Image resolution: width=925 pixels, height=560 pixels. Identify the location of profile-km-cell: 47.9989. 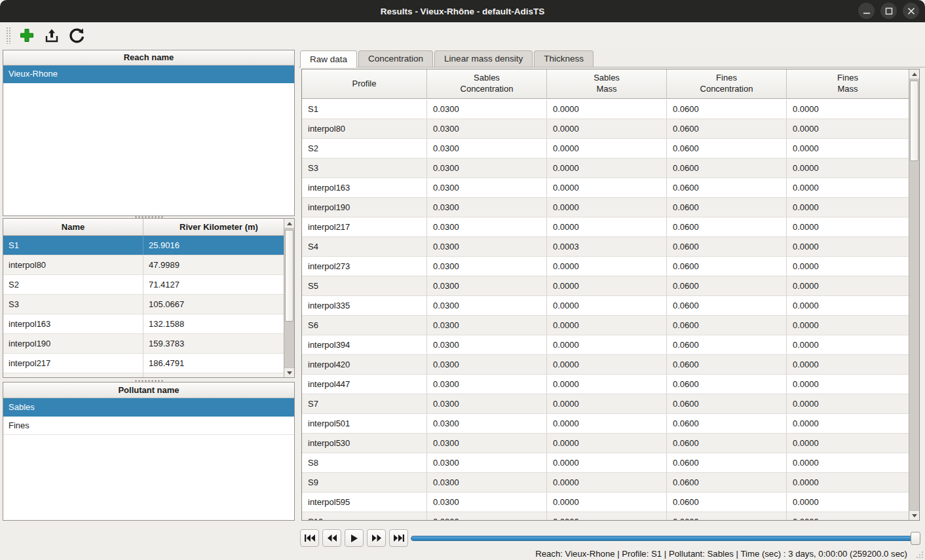
(214, 265).